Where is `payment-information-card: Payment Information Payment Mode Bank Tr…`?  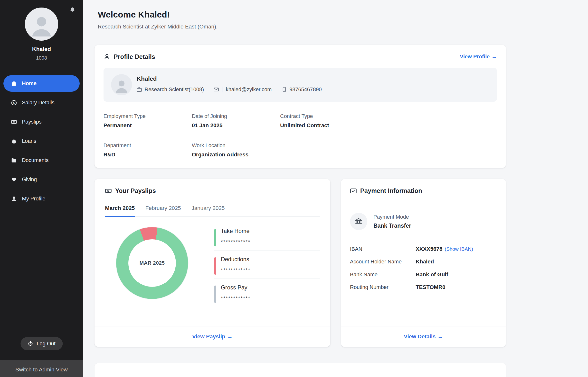 payment-information-card: Payment Information Payment Mode Bank Tr… is located at coordinates (424, 263).